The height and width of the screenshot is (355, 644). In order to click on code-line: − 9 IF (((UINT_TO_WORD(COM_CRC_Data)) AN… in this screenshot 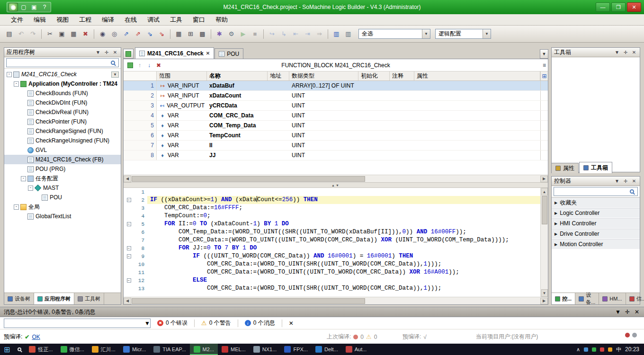, I will do `click(332, 257)`.